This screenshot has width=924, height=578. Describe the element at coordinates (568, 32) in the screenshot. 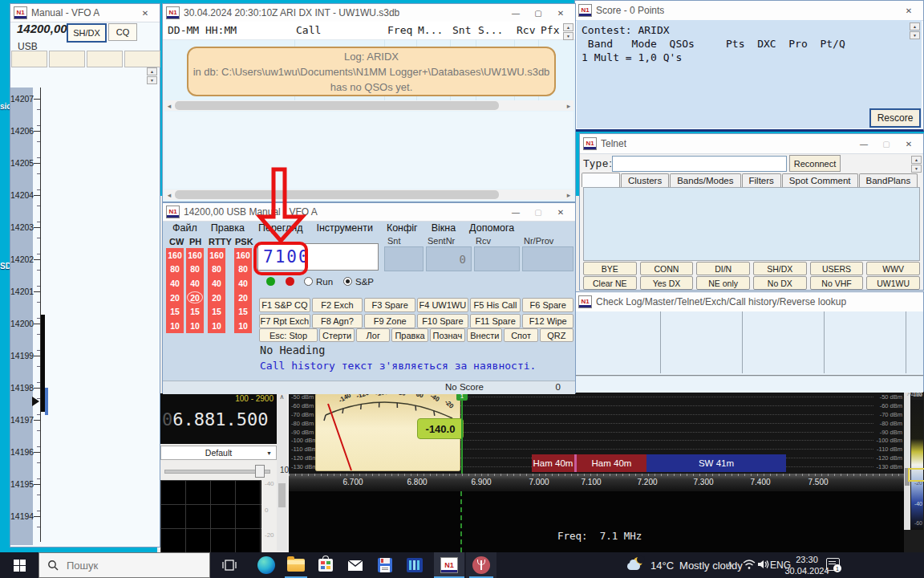

I see `log-spinner: ▲ ▼` at that location.